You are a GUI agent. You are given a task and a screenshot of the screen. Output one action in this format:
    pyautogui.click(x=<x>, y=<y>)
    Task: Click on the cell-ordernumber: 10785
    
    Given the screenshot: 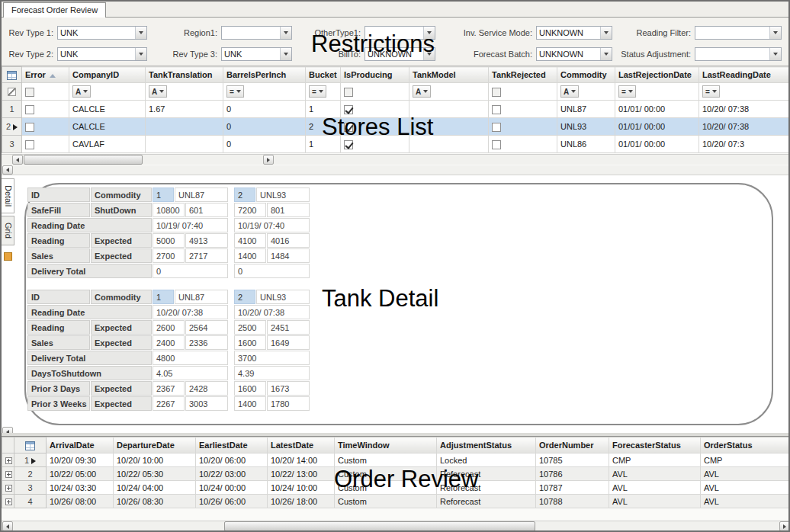 What is the action you would take?
    pyautogui.click(x=573, y=460)
    